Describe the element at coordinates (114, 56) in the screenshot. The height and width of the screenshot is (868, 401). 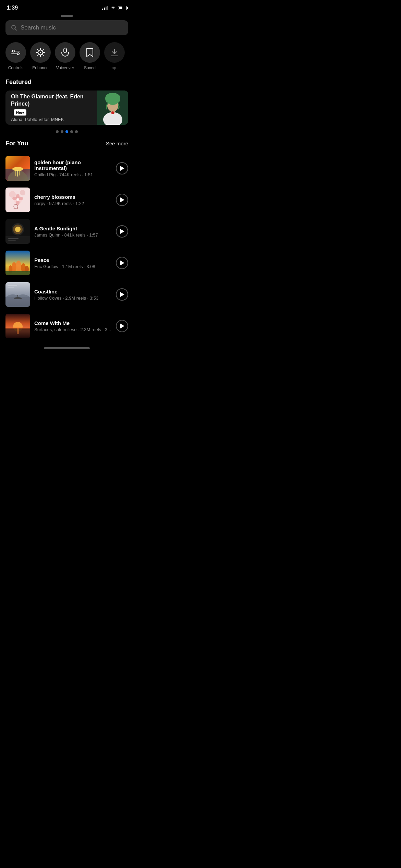
I see `filter-import: Imp...` at that location.